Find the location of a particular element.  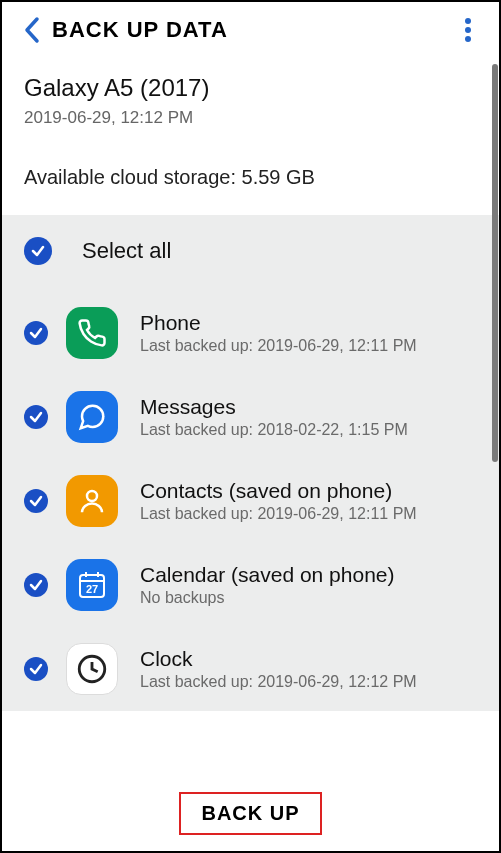

chevron-left-icon is located at coordinates (32, 30).